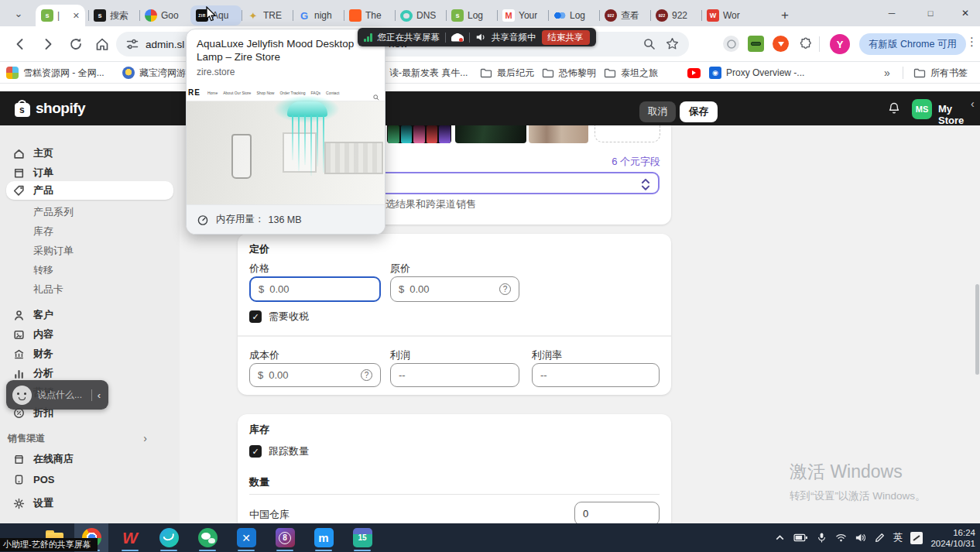 This screenshot has width=980, height=552. I want to click on sidebar-item-customers: 客户, so click(90, 315).